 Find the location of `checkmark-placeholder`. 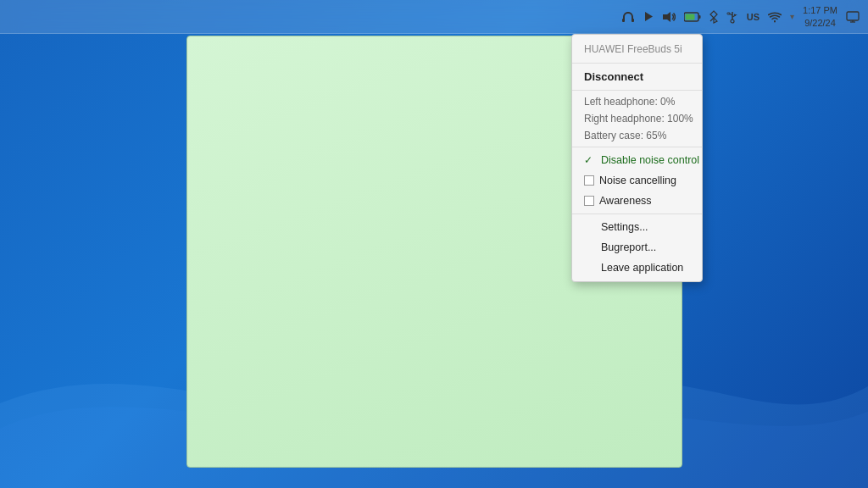

checkmark-placeholder is located at coordinates (590, 227).